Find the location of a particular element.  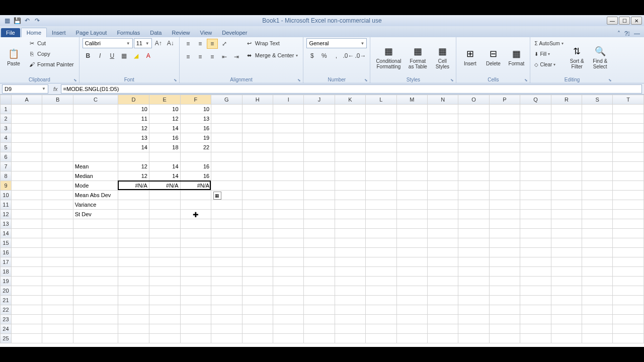

cell-L9 is located at coordinates (381, 186).